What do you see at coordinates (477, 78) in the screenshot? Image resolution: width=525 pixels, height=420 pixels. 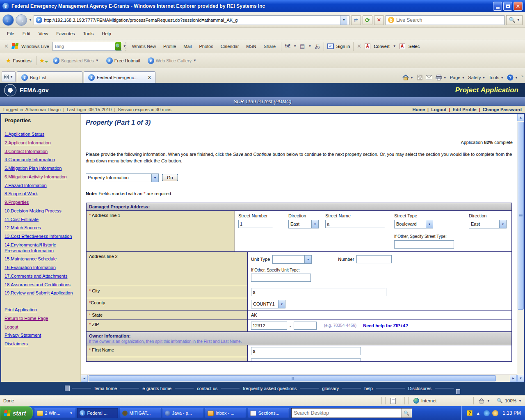 I see `safety-menu: Safety▼` at bounding box center [477, 78].